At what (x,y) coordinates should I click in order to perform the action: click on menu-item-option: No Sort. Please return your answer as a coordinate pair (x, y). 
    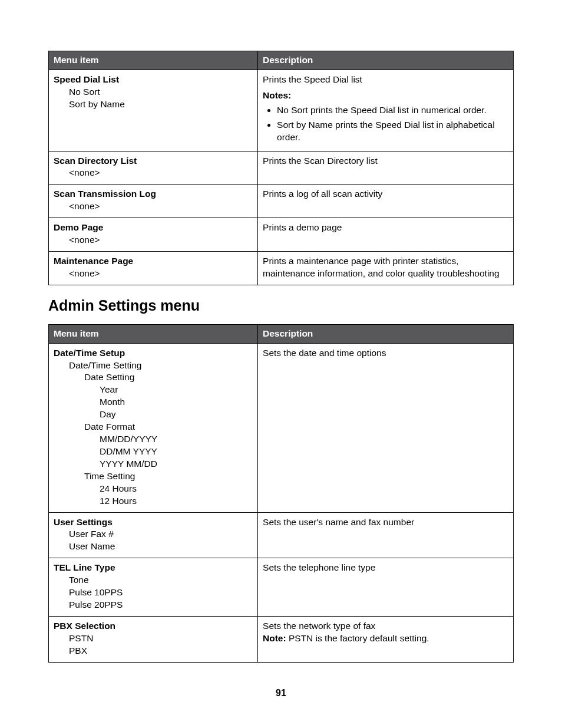
    Looking at the image, I should click on (153, 92).